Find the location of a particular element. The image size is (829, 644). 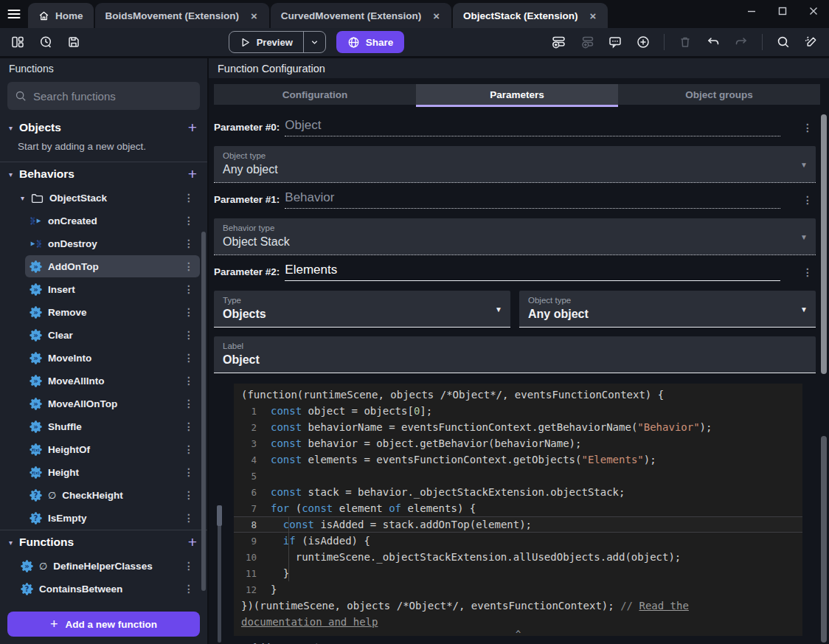

sidebar-item-definehelperclasses: »∅DefineHelperClasses⋮ is located at coordinates (108, 566).